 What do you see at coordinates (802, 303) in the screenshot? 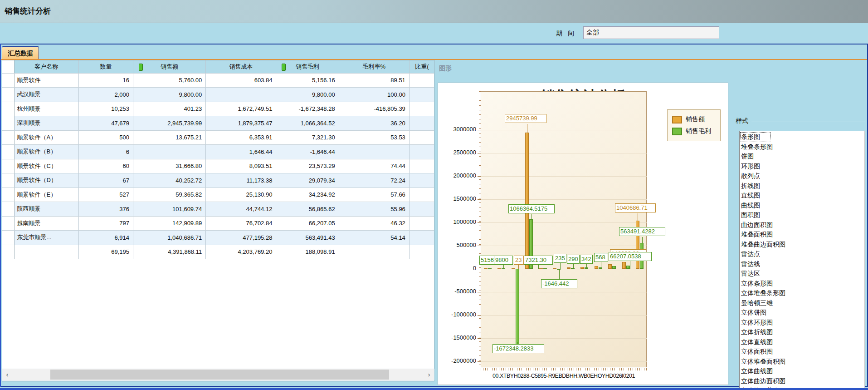
I see `style-list-item: 曼哈顿三维` at bounding box center [802, 303].